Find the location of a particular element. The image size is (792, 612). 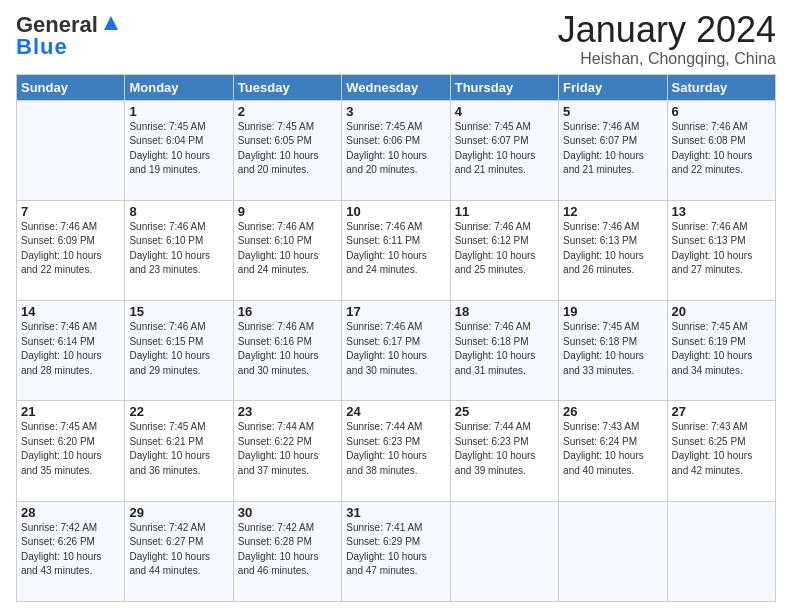

table-row: 6Sunrise: 7:46 AM Sunset: 6:08 PM Daylig… is located at coordinates (721, 150).